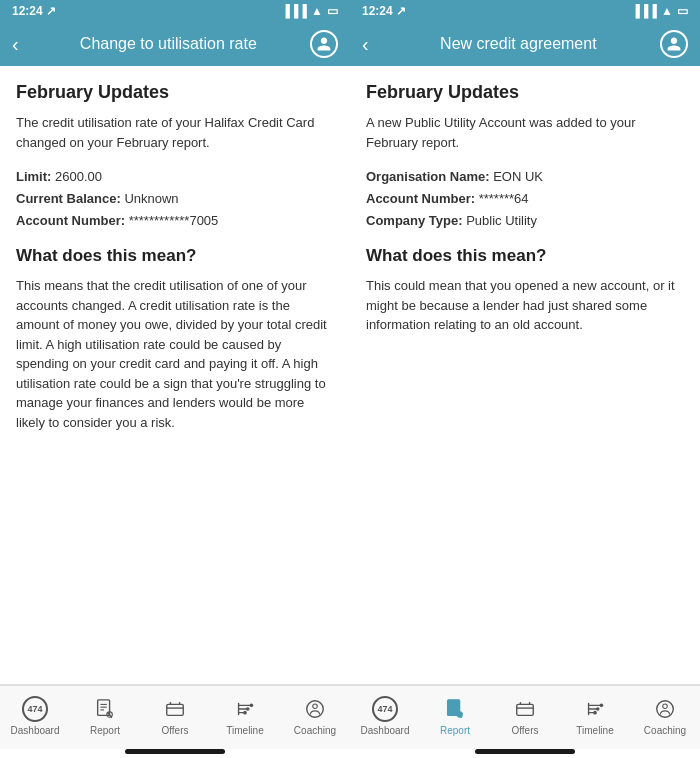  What do you see at coordinates (175, 716) in the screenshot?
I see `nav-offers-left: Offers` at bounding box center [175, 716].